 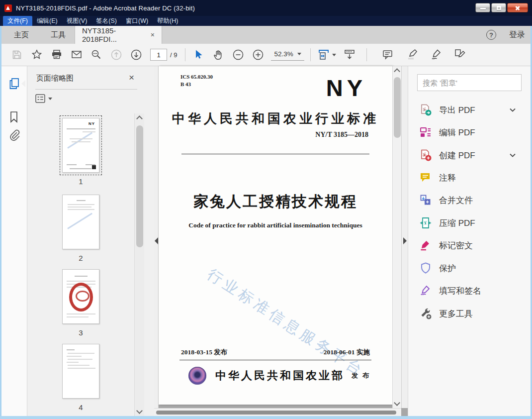 I want to click on thumbnail-page-number: 3, so click(x=81, y=332).